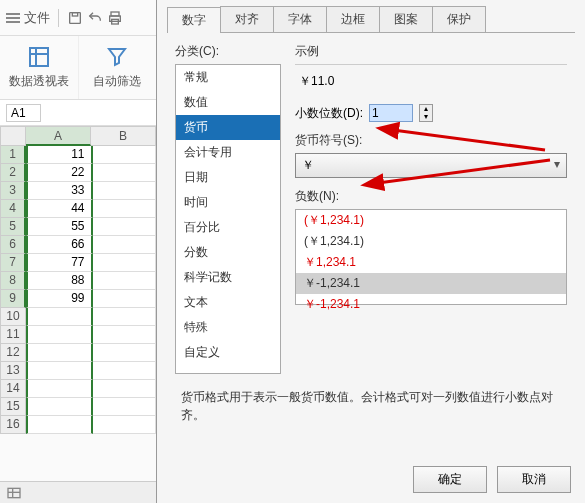 The width and height of the screenshot is (585, 503). I want to click on save-icon, so click(75, 18).